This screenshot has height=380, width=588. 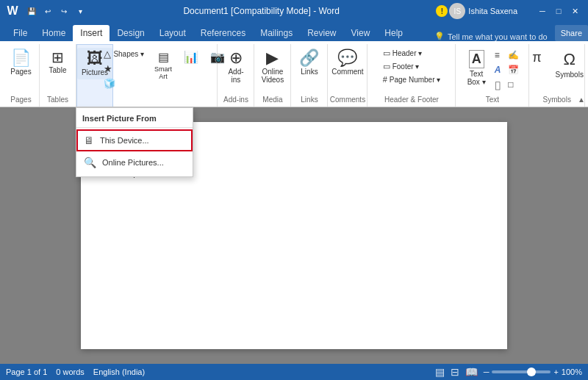 I want to click on smartart-icon: ▤, so click(x=163, y=57).